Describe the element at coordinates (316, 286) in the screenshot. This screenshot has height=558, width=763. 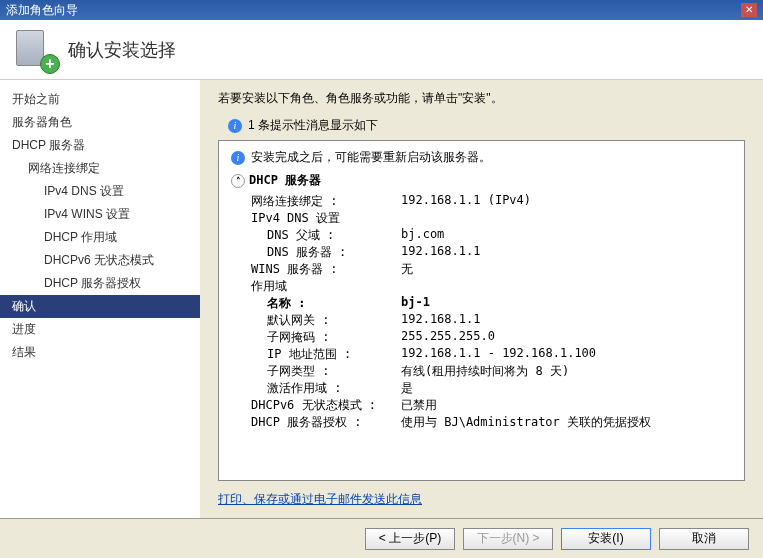
I see `detail-key: 作用域` at that location.